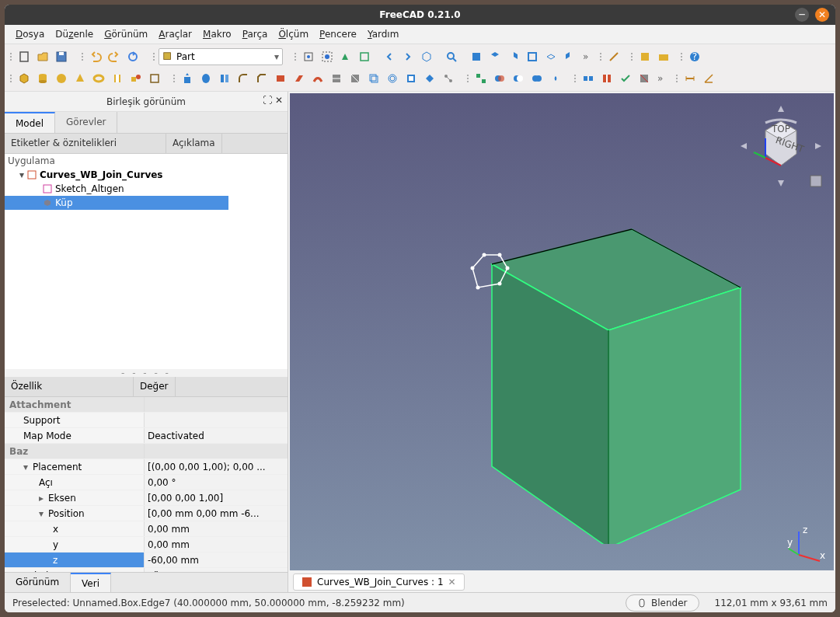  I want to click on offset2d-icon, so click(392, 78).